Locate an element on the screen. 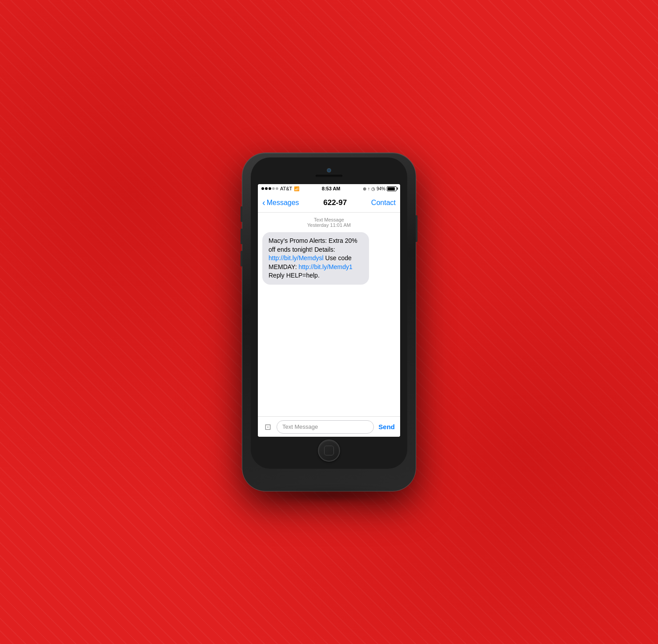 The image size is (658, 644). front-camera is located at coordinates (329, 170).